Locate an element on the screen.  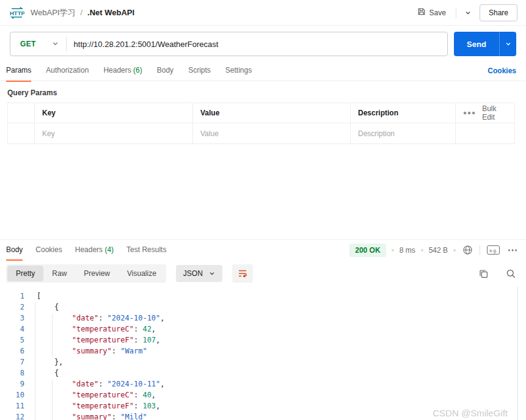
line-number: 2 is located at coordinates (12, 307).